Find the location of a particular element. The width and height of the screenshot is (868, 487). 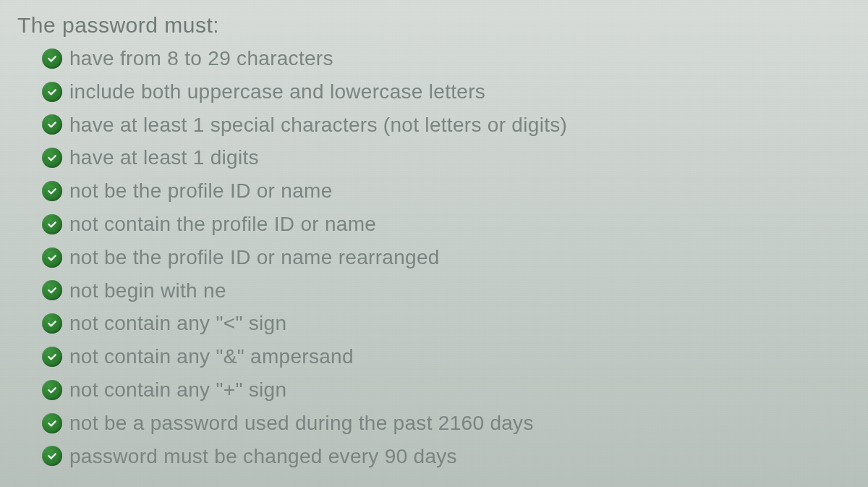

rule-text: not begin with ne is located at coordinates (148, 291).